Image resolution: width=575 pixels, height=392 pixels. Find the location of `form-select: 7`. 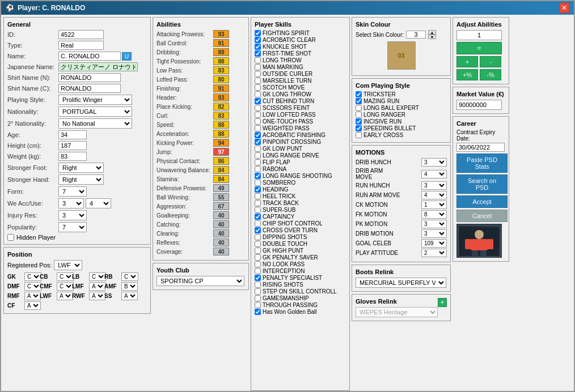

form-select: 7 is located at coordinates (73, 191).